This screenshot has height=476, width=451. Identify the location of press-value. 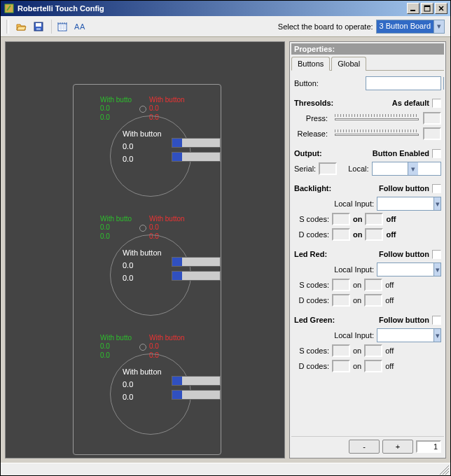
(432, 118).